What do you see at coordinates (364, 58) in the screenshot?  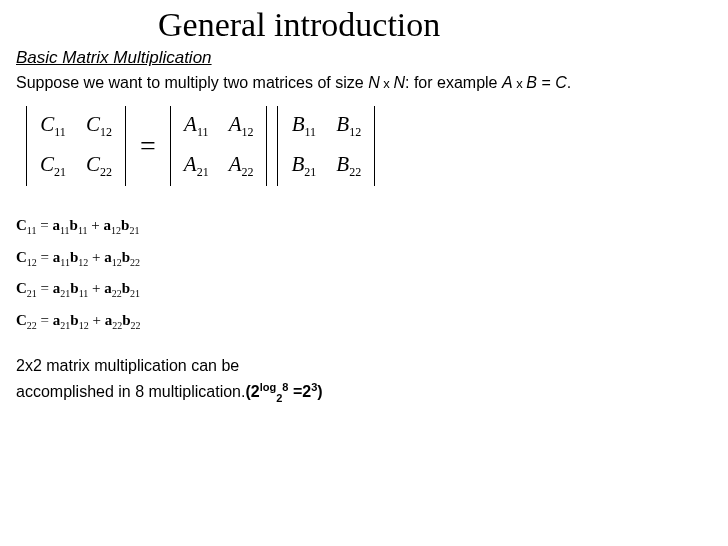 I see `section-subtitle: Basic Matrix Multiplication` at bounding box center [364, 58].